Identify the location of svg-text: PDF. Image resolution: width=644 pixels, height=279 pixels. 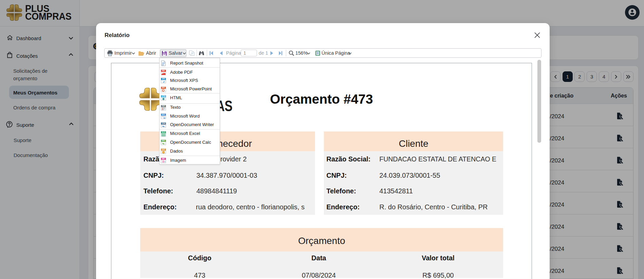
(164, 71).